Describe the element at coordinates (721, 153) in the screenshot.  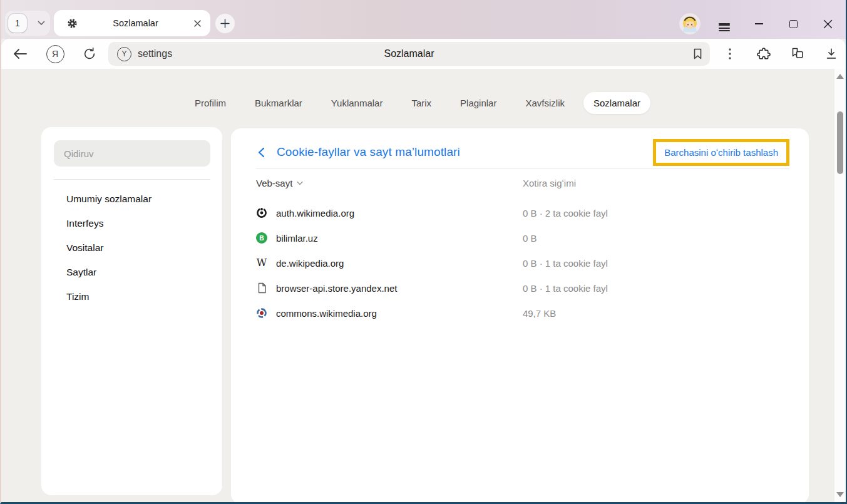
I see `clear-all-button: Barchasini oʻchirib tashlash` at that location.